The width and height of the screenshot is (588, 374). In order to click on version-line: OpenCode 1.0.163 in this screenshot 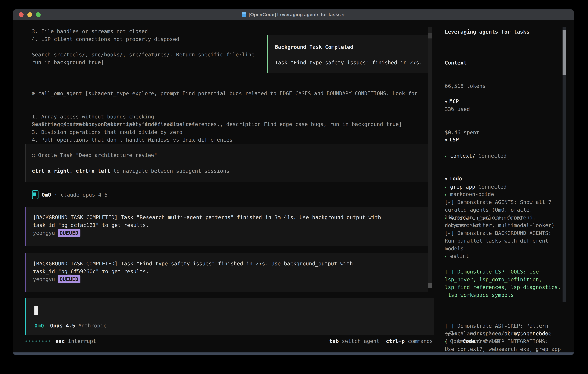, I will do `click(472, 341)`.